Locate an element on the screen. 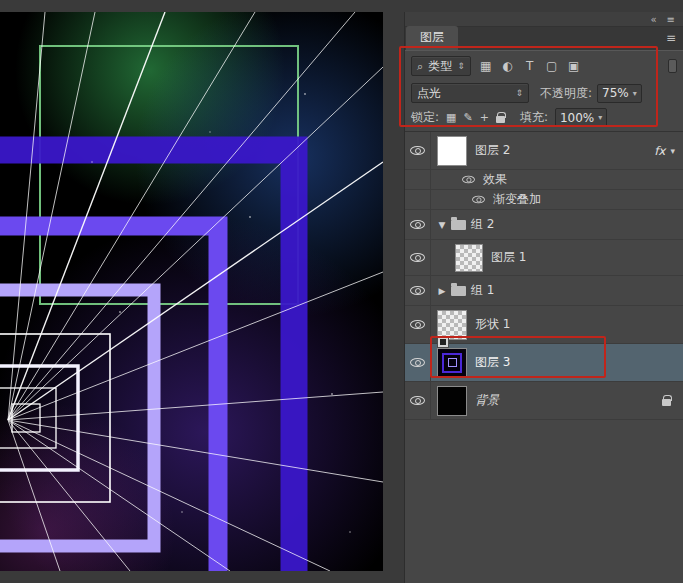 The height and width of the screenshot is (583, 683). layer-name: 图层 3 is located at coordinates (492, 362).